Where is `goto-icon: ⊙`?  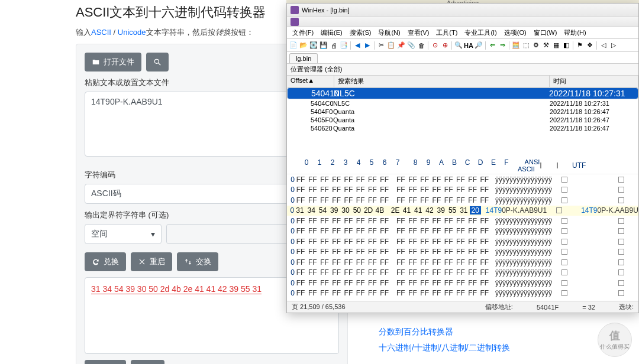
goto-icon: ⊙ is located at coordinates (435, 46).